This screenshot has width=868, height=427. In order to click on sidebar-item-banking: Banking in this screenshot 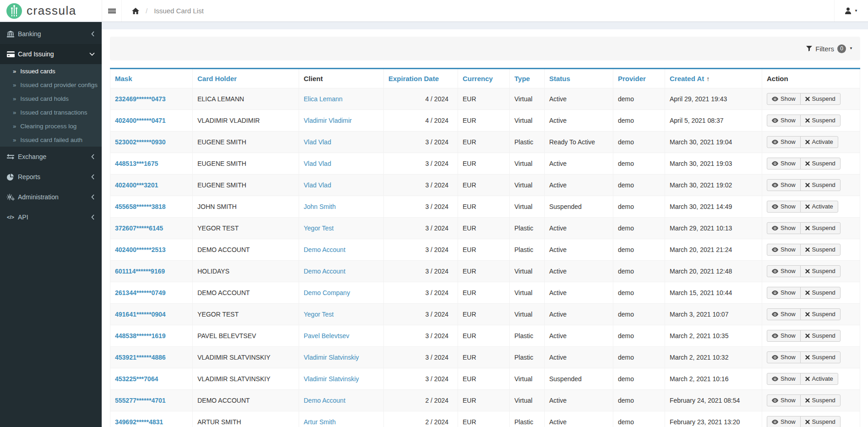, I will do `click(51, 34)`.